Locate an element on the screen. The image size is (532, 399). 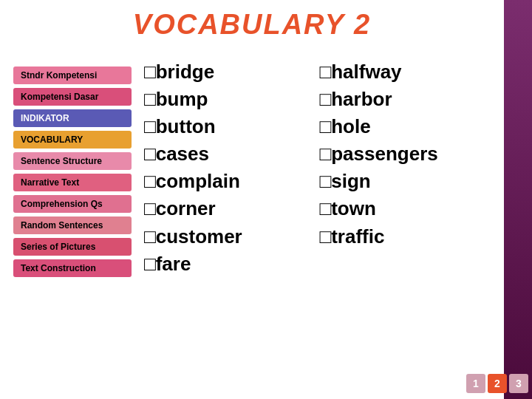
vocab-col1-item-6: □customer is located at coordinates (232, 236).